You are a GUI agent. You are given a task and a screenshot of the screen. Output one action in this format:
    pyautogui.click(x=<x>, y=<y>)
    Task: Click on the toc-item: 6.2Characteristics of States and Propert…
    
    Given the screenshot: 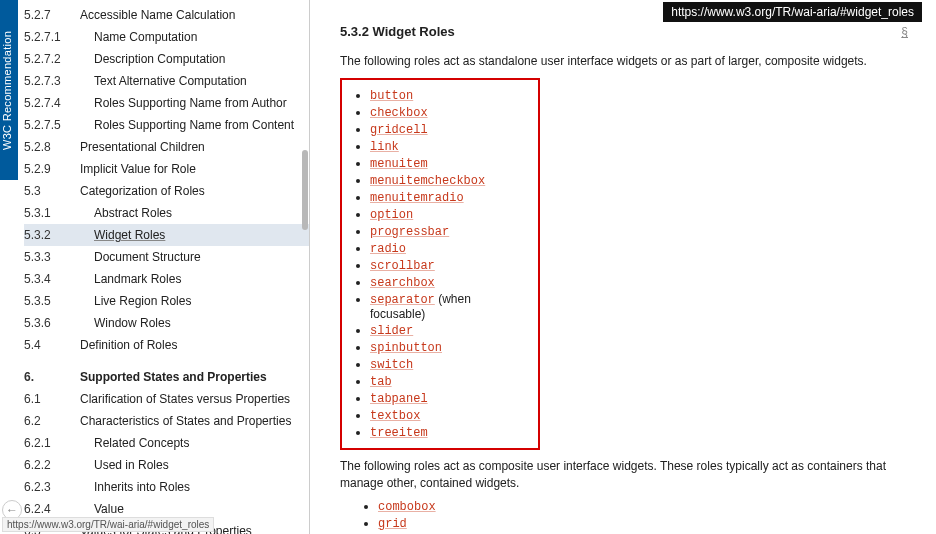 What is the action you would take?
    pyautogui.click(x=166, y=421)
    